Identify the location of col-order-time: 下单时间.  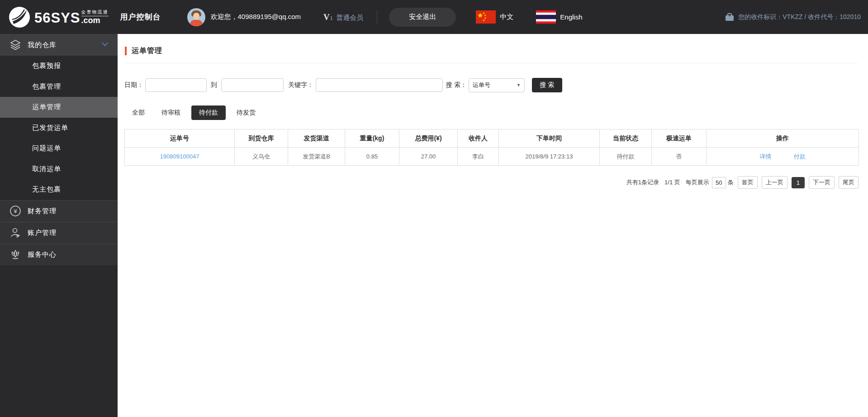
(549, 139).